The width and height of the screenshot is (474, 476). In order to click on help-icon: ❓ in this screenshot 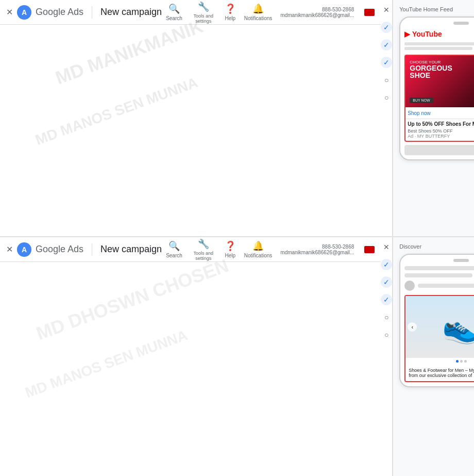, I will do `click(230, 9)`.